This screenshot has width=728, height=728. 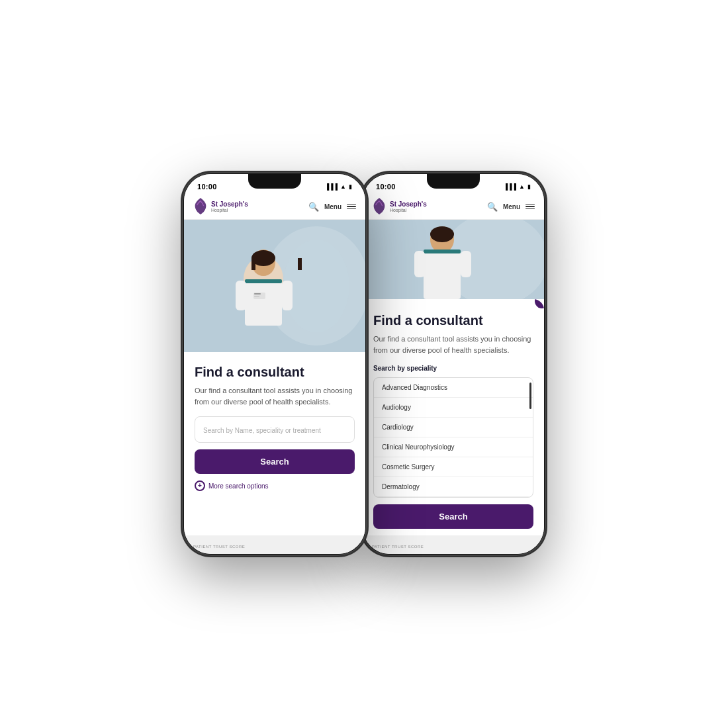 What do you see at coordinates (453, 344) in the screenshot?
I see `phone2-card-desc: Our find a consultant tool assists you i…` at bounding box center [453, 344].